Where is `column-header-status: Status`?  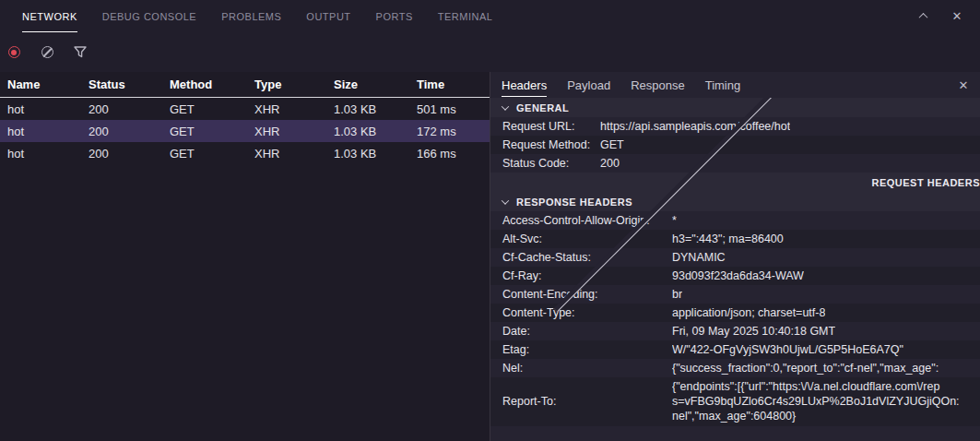 column-header-status: Status is located at coordinates (129, 85).